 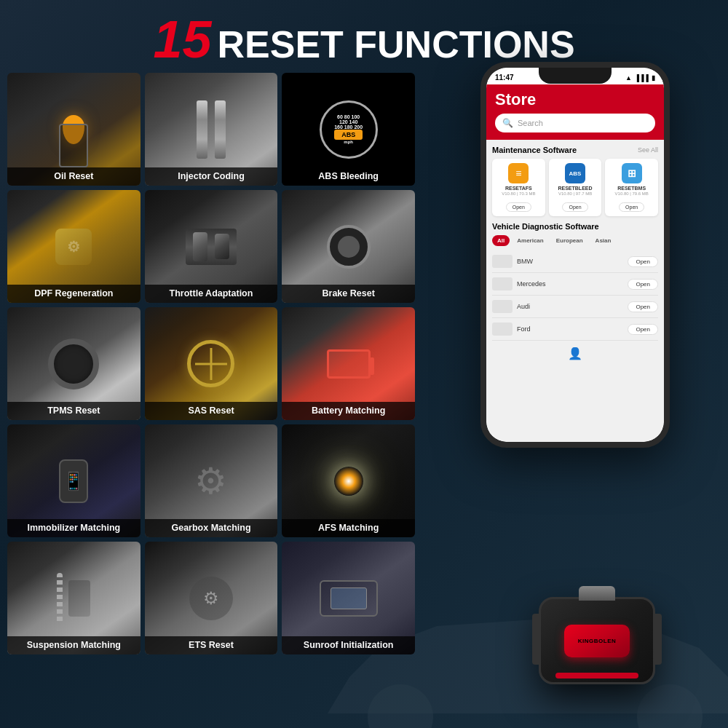 I want to click on page-title: 15RESET FUNCTIONS, so click(x=364, y=39).